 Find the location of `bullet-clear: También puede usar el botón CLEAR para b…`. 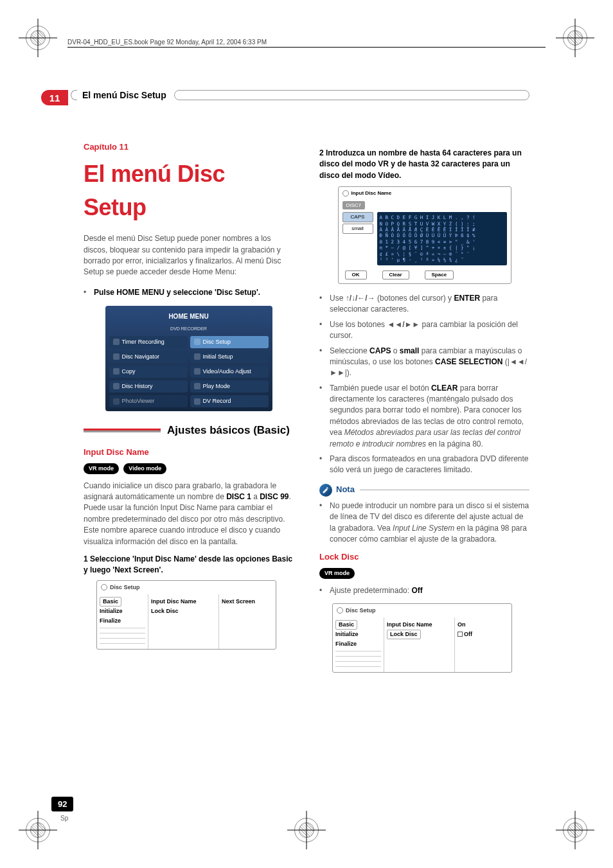

bullet-clear: También puede usar el botón CLEAR para b… is located at coordinates (424, 416).